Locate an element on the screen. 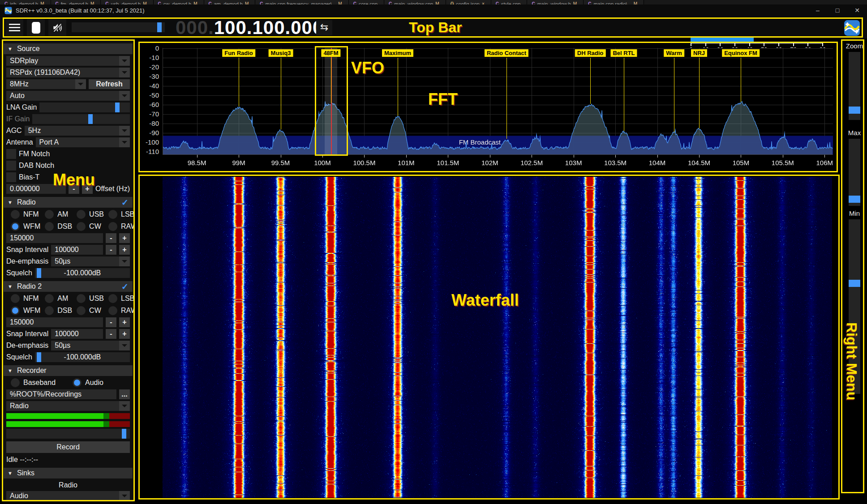 This screenshot has width=867, height=504. offset-plus-button: + is located at coordinates (87, 189).